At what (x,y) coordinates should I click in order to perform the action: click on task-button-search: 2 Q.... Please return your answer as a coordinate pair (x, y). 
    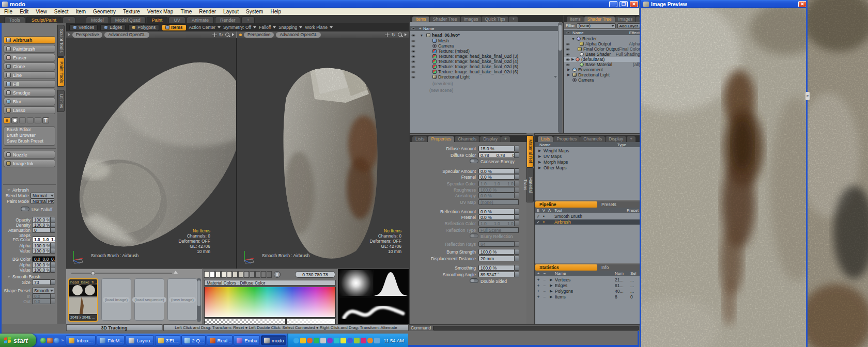
    Looking at the image, I should click on (193, 340).